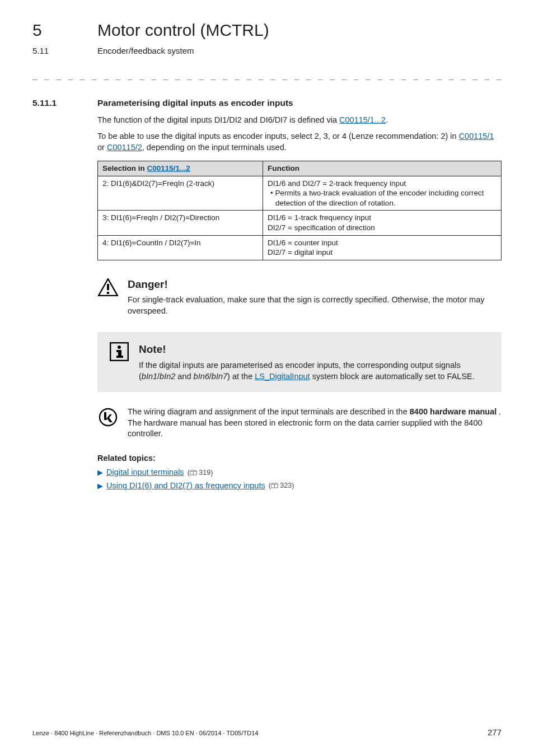 The width and height of the screenshot is (534, 756). Describe the element at coordinates (184, 376) in the screenshot. I see `text: and` at that location.